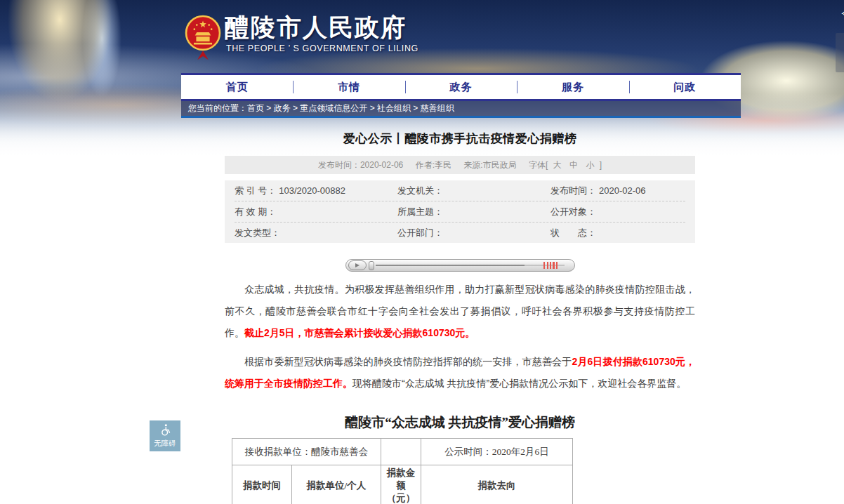 The width and height of the screenshot is (844, 504). Describe the element at coordinates (490, 165) in the screenshot. I see `source: 来源:市民政局` at that location.